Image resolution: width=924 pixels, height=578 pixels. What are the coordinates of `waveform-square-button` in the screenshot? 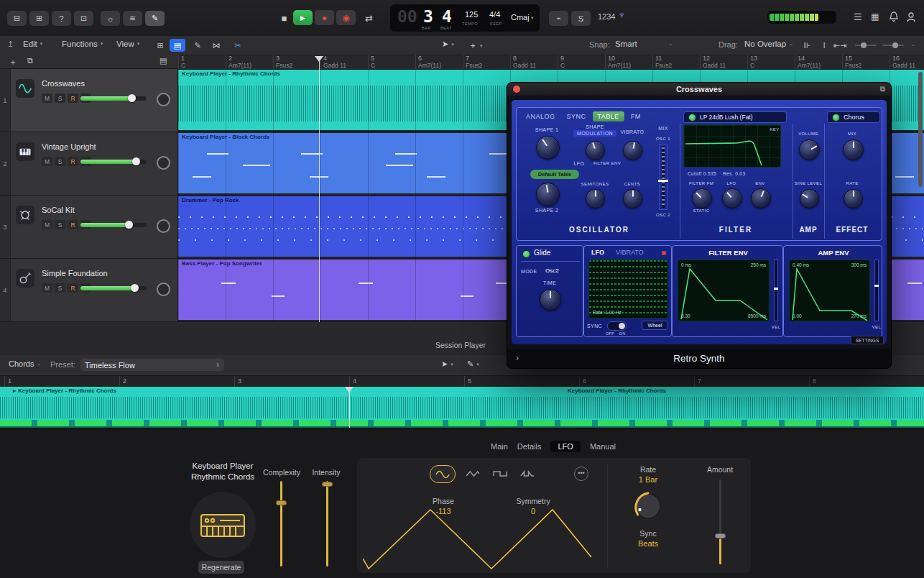 It's located at (500, 473).